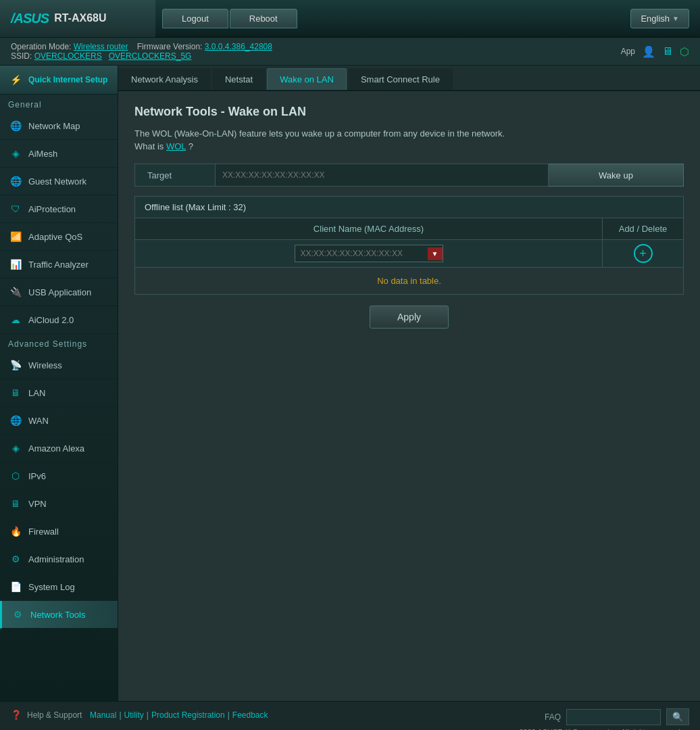 Image resolution: width=700 pixels, height=730 pixels. I want to click on general-section-label: General, so click(59, 103).